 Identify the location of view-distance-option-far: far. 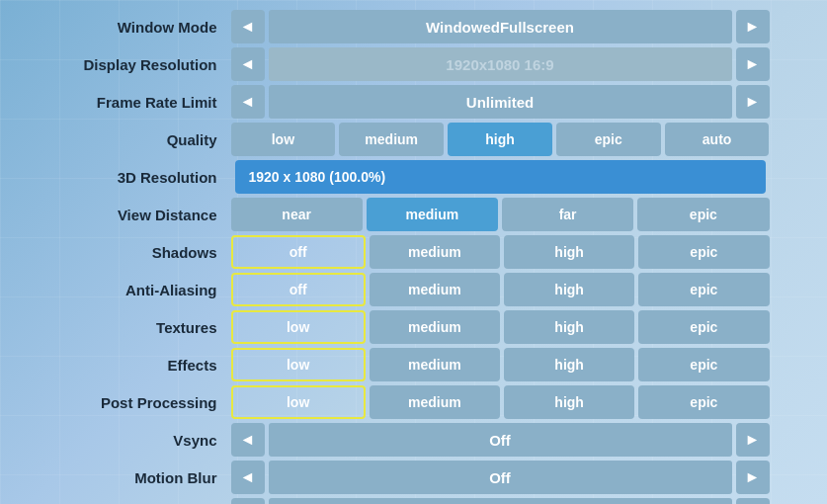
(567, 214).